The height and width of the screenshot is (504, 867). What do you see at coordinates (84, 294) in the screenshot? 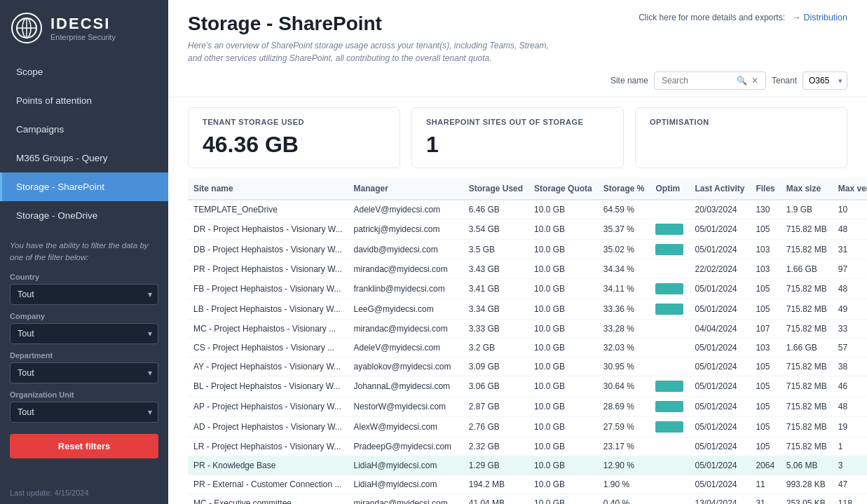
I see `filter-country-wrap: Tout` at bounding box center [84, 294].